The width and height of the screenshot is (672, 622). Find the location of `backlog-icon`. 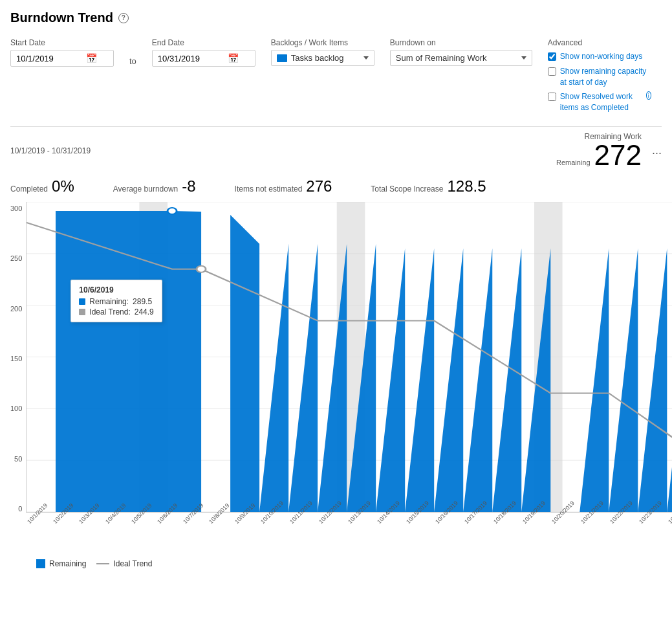

backlog-icon is located at coordinates (282, 58).